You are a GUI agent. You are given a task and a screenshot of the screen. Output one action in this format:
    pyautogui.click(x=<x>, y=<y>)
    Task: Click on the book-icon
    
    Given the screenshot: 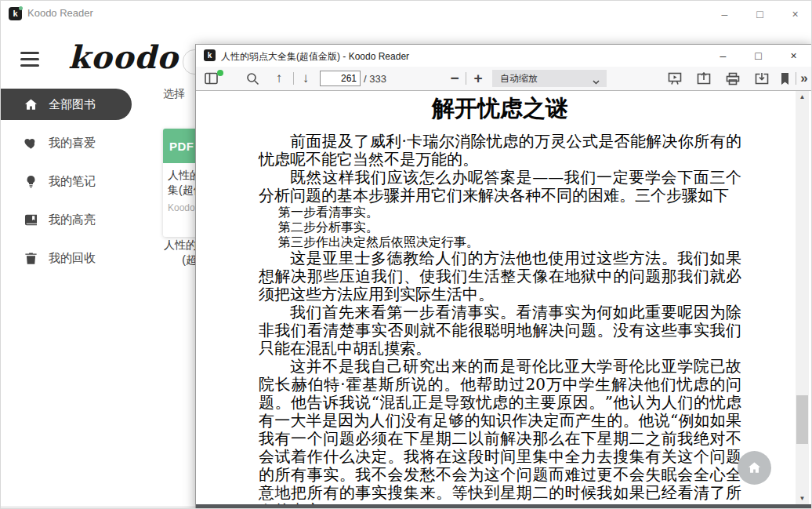 What is the action you would take?
    pyautogui.click(x=31, y=220)
    